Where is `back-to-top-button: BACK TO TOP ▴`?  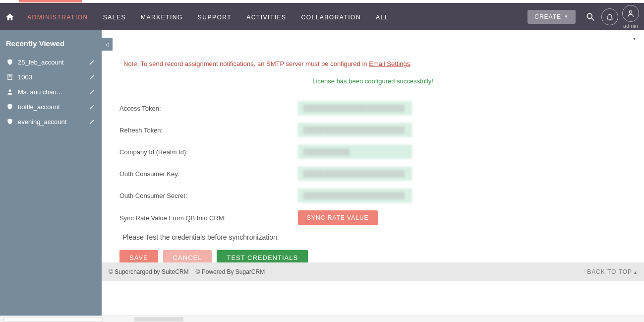 back-to-top-button: BACK TO TOP ▴ is located at coordinates (612, 272).